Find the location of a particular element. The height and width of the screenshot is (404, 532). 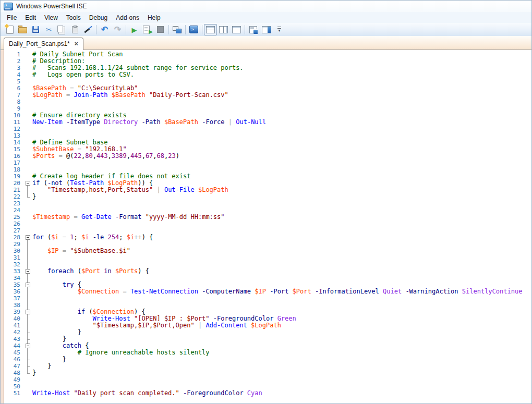

line-number: 3 is located at coordinates (13, 68).